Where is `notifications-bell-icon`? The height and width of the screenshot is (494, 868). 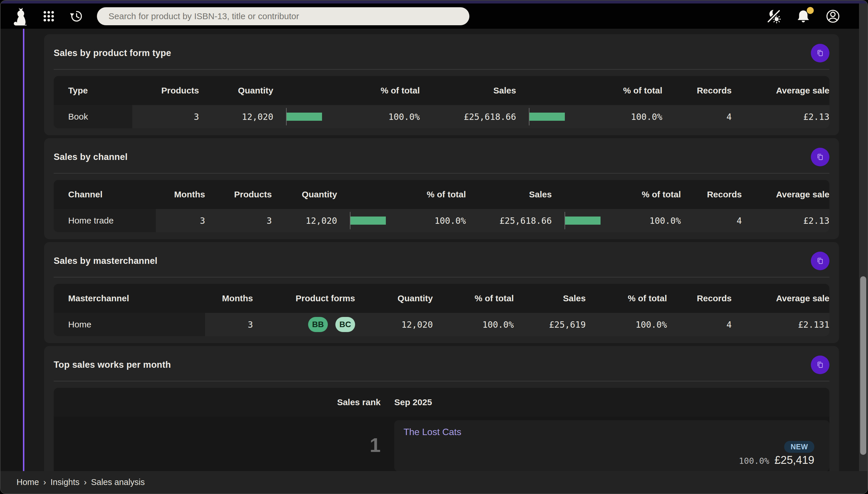
notifications-bell-icon is located at coordinates (803, 16).